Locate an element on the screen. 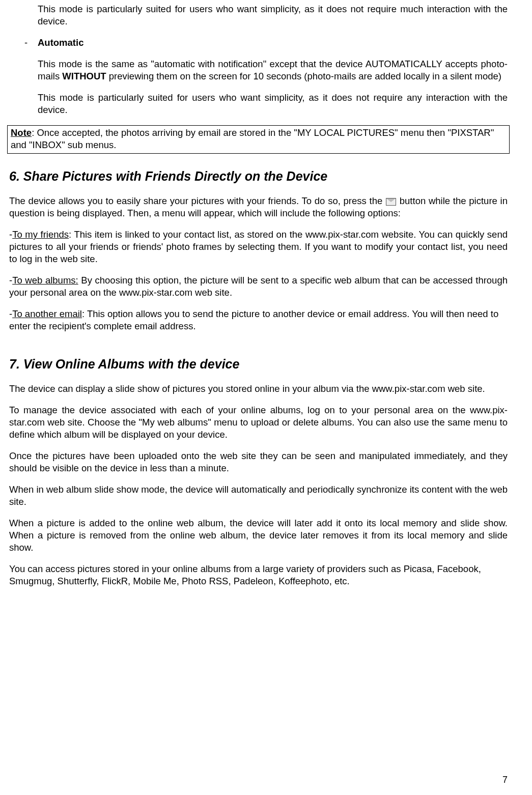 The image size is (532, 795). s7-paragraph-1: The device can display a slide show of p… is located at coordinates (259, 389).